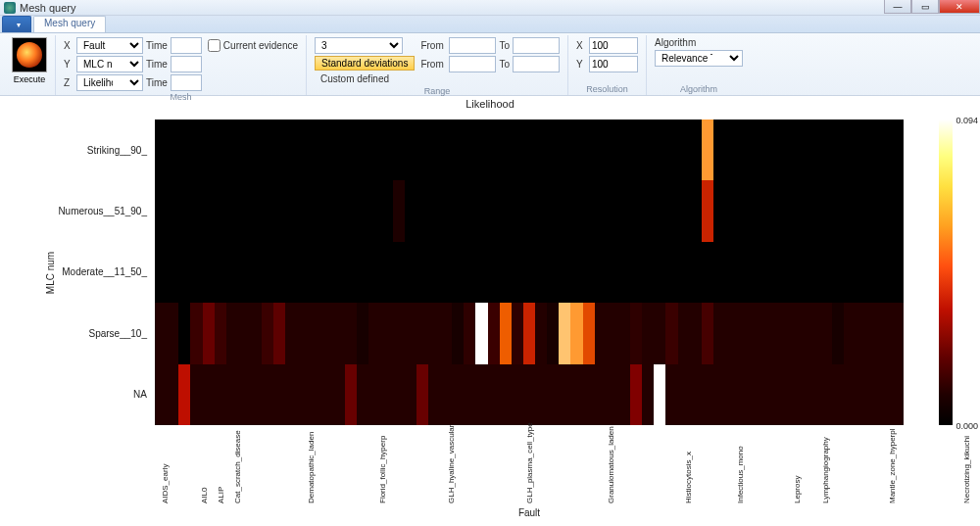 The height and width of the screenshot is (526, 980). I want to click on x-tick: Leprosy, so click(798, 490).